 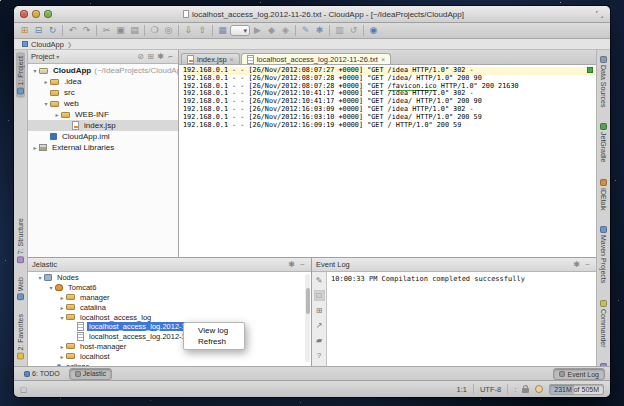 I want to click on undo-icon: ↶, so click(x=72, y=31).